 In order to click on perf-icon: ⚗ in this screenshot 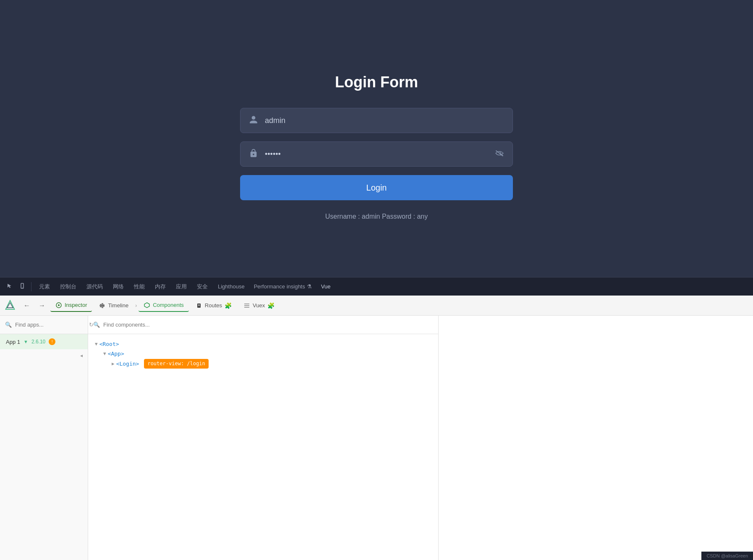, I will do `click(309, 286)`.